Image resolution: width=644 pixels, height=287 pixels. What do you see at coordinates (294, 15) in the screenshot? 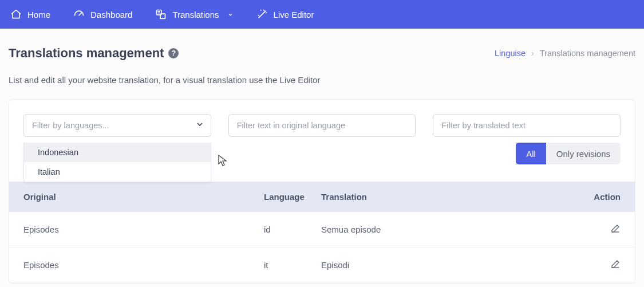
I see `nav-live-editor-label: Live Editor` at bounding box center [294, 15].